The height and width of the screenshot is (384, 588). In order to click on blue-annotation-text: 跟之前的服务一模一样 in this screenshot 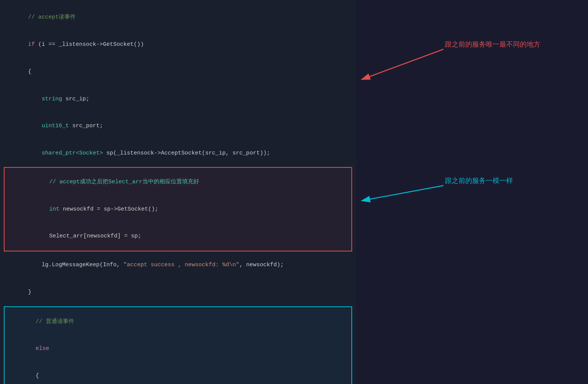, I will do `click(479, 181)`.